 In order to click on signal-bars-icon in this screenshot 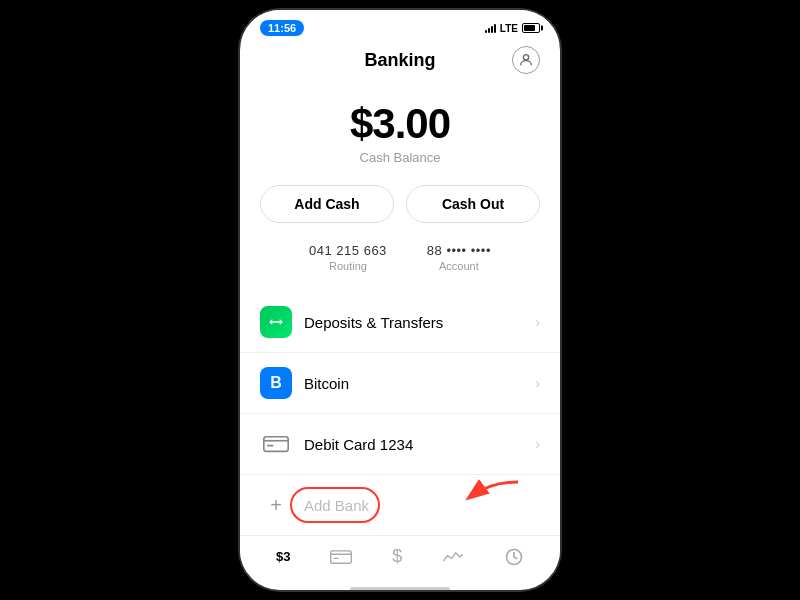, I will do `click(490, 28)`.